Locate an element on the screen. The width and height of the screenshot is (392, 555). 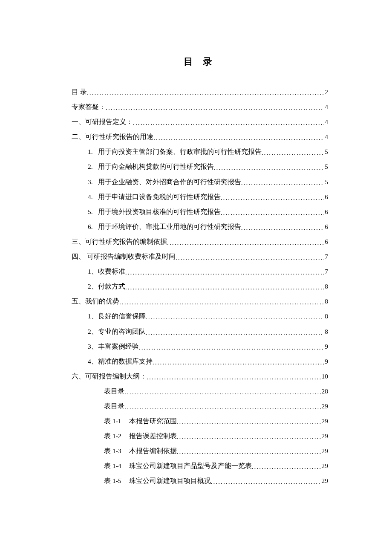
toc-number-prefix: 5. is located at coordinates (90, 211).